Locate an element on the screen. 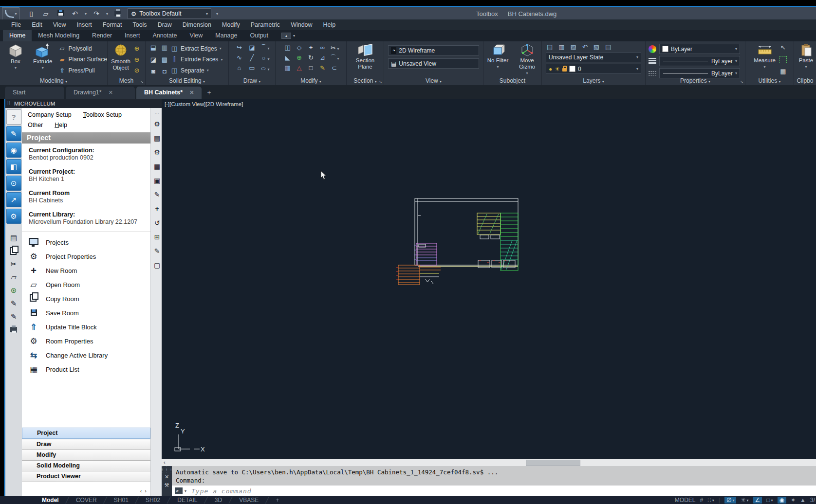 The image size is (816, 504). ribbon-tab-mesh-modeling: Mesh Modeling is located at coordinates (58, 36).